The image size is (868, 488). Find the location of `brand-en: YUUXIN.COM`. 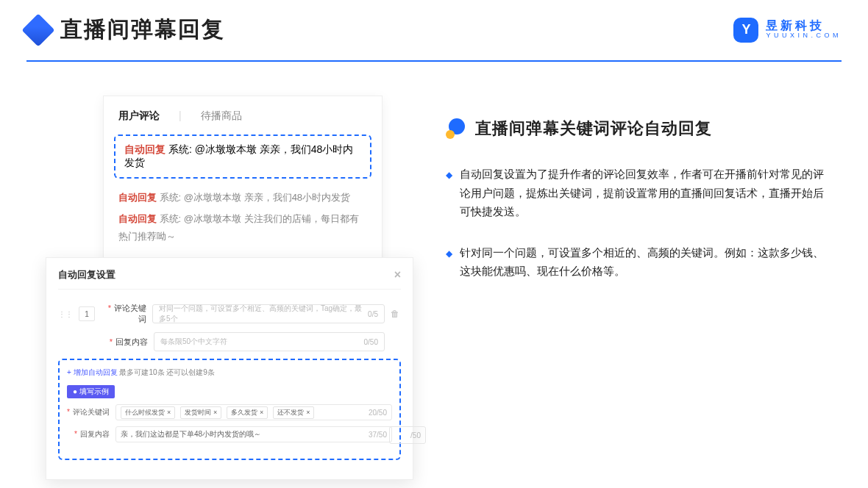

brand-en: YUUXIN.COM is located at coordinates (803, 35).